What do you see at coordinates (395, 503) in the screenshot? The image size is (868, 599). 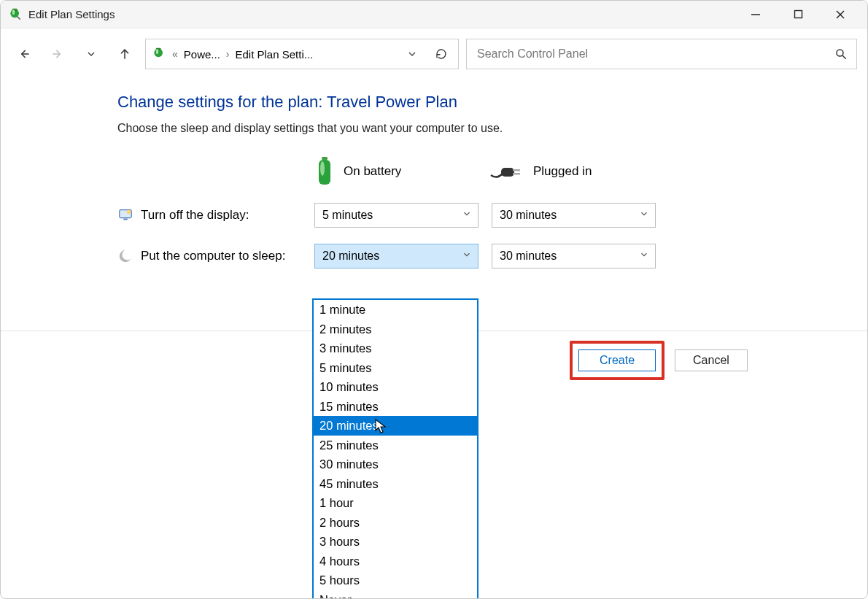 I see `dropdown-item: 1 hour` at bounding box center [395, 503].